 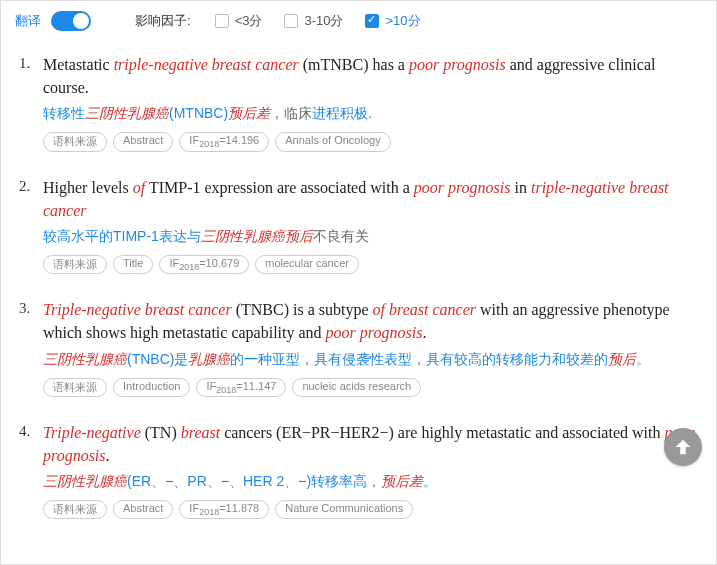 I want to click on tag: Title, so click(x=133, y=264).